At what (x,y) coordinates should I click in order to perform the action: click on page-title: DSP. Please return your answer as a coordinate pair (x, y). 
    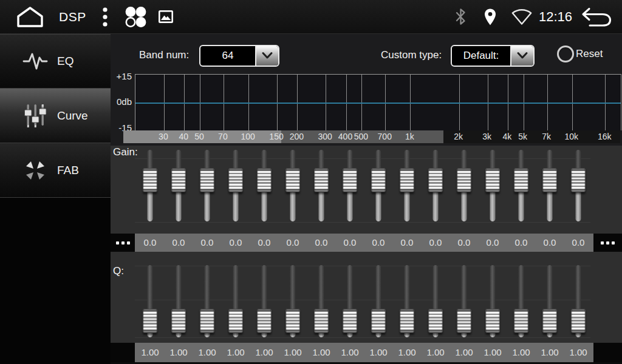
    Looking at the image, I should click on (73, 17).